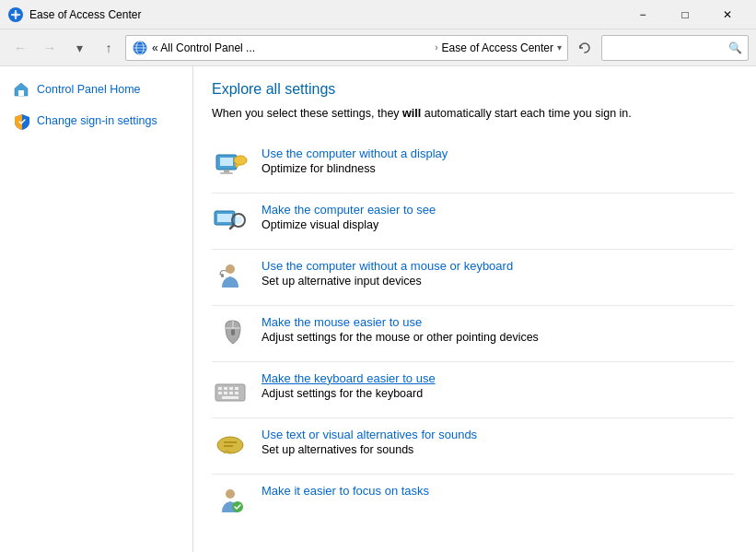  What do you see at coordinates (369, 435) in the screenshot?
I see `setting-link-sounds: Use text or visual alternatives for soun…` at bounding box center [369, 435].